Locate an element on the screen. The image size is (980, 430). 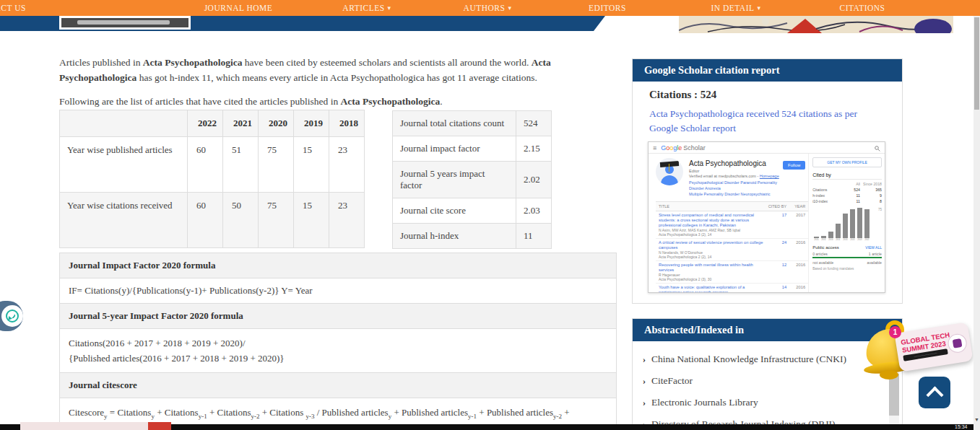
year-header: 2020 is located at coordinates (276, 124).